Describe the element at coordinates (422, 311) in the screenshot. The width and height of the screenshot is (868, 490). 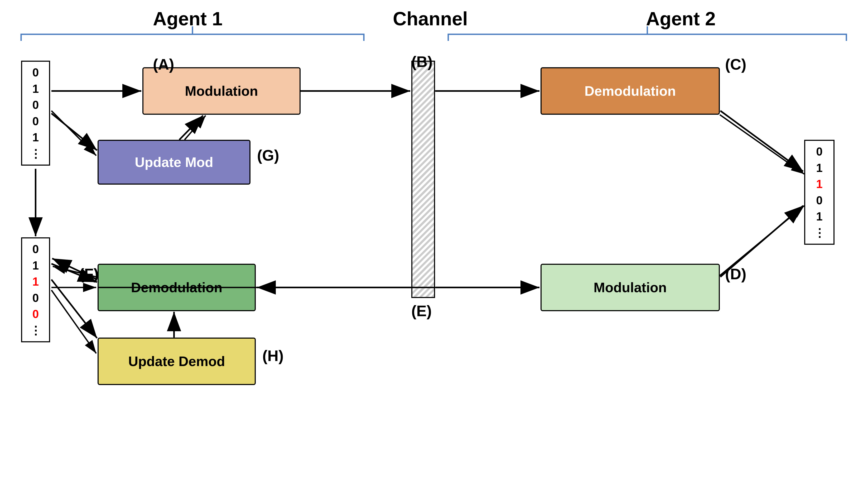
I see `label-E: (E)` at that location.